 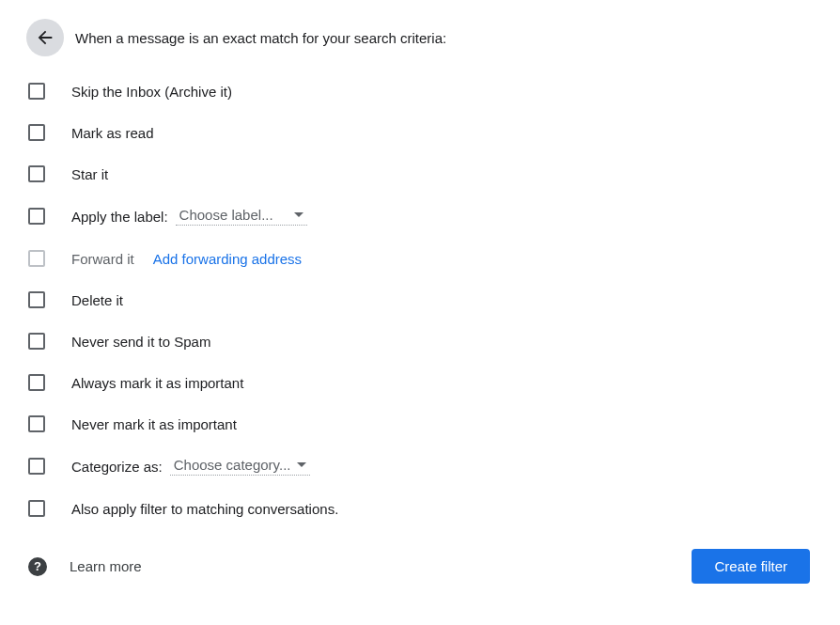 What do you see at coordinates (420, 300) in the screenshot?
I see `option-delete-it: Delete it` at bounding box center [420, 300].